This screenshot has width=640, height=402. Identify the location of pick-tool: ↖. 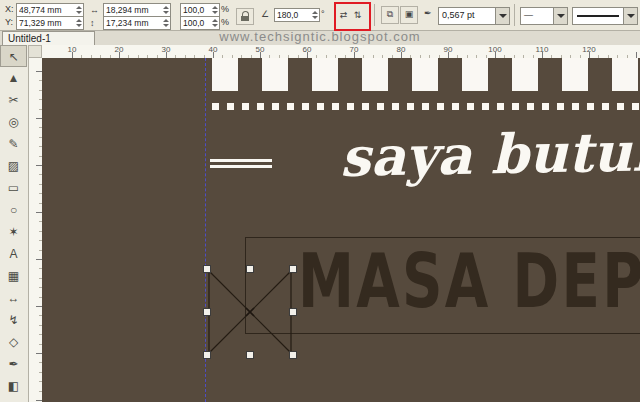
(14, 56).